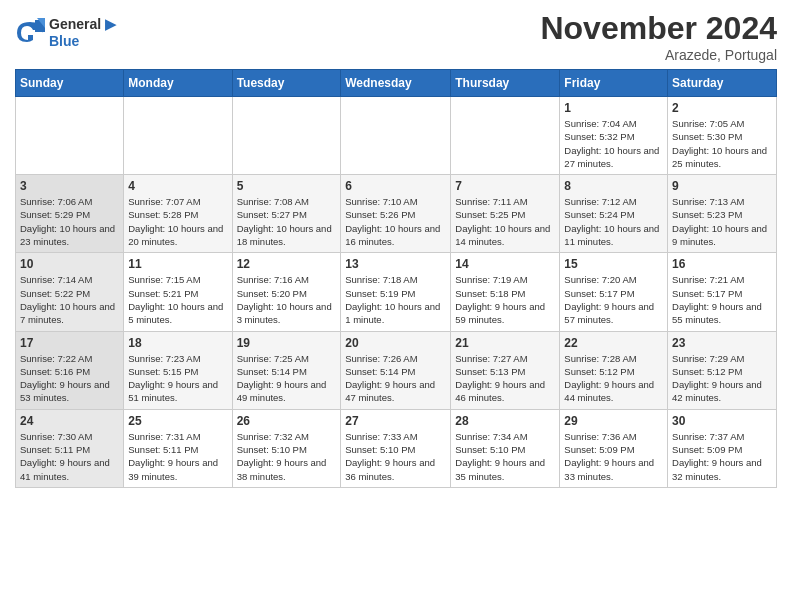 The image size is (792, 612). I want to click on calendar-day-cell: 3Sunrise: 7:06 AM Sunset: 5:29 PM Daylig…, so click(70, 214).